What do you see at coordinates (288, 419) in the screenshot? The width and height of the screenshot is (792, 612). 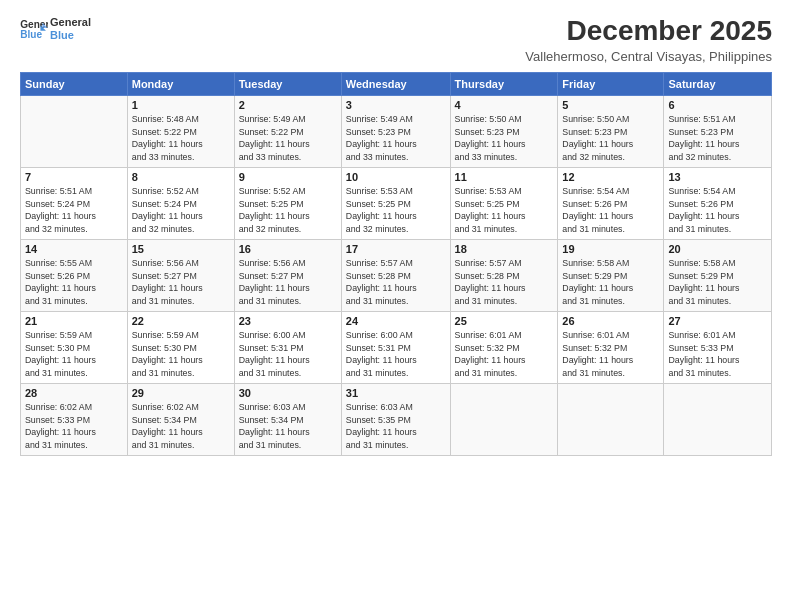 I see `table-row: 30Sunrise: 6:03 AMSunset: 5:34 PMDayligh…` at bounding box center [288, 419].